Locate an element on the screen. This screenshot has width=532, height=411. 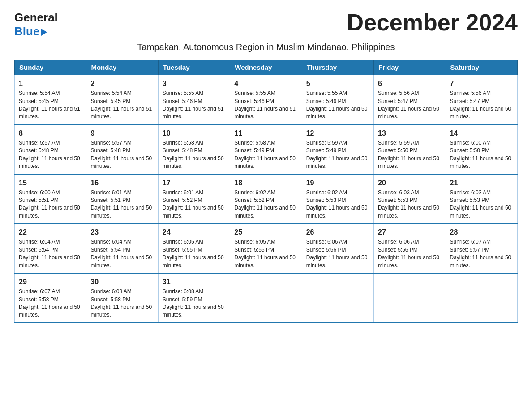
header-cell-sunday: Sunday is located at coordinates (51, 68).